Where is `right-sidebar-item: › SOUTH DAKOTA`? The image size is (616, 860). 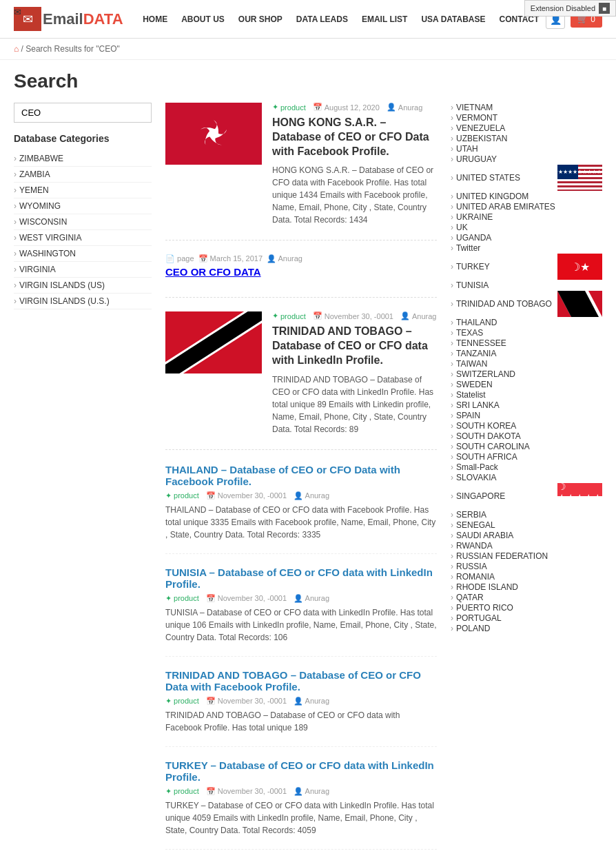
right-sidebar-item: › SOUTH DAKOTA is located at coordinates (526, 436).